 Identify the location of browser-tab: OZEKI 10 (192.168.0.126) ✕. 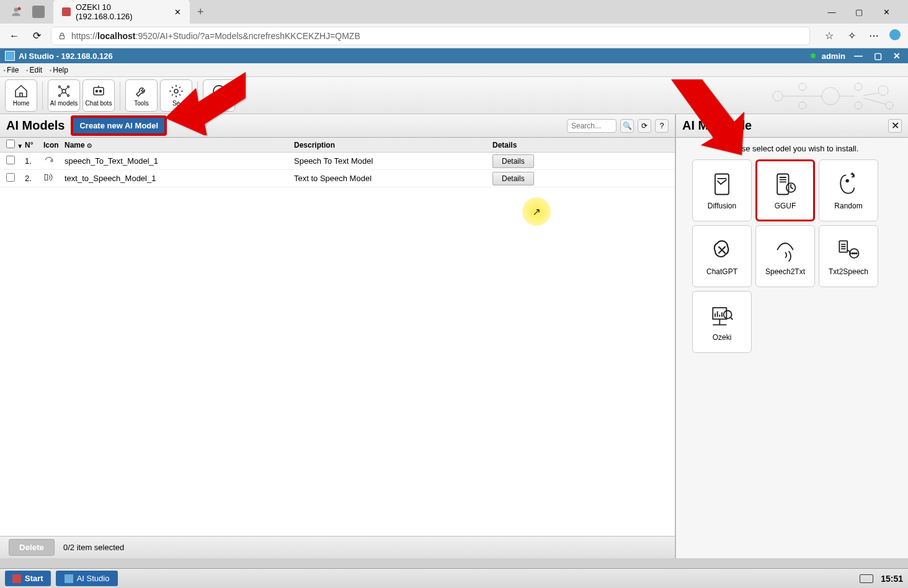
(122, 12).